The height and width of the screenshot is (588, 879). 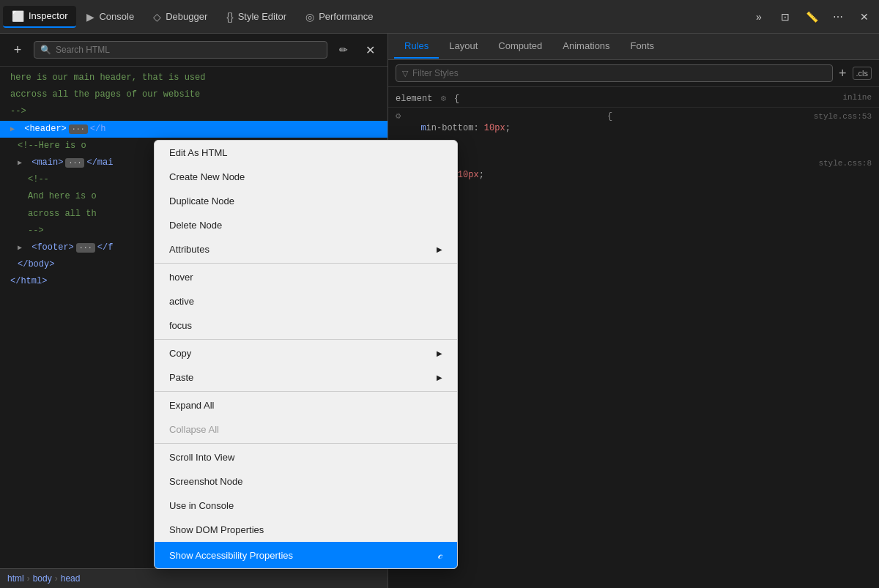 What do you see at coordinates (306, 457) in the screenshot?
I see `menu-scroll-into-view: Scroll Into View` at bounding box center [306, 457].